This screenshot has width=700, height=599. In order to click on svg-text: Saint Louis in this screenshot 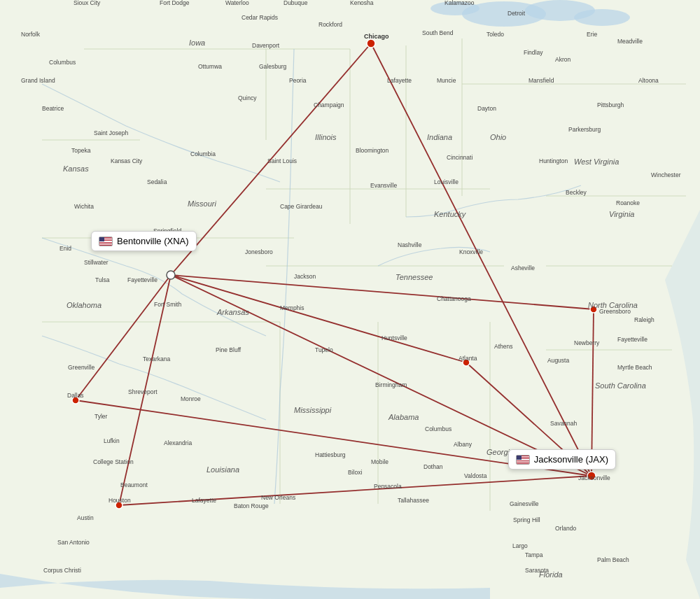, I will do `click(282, 161)`.